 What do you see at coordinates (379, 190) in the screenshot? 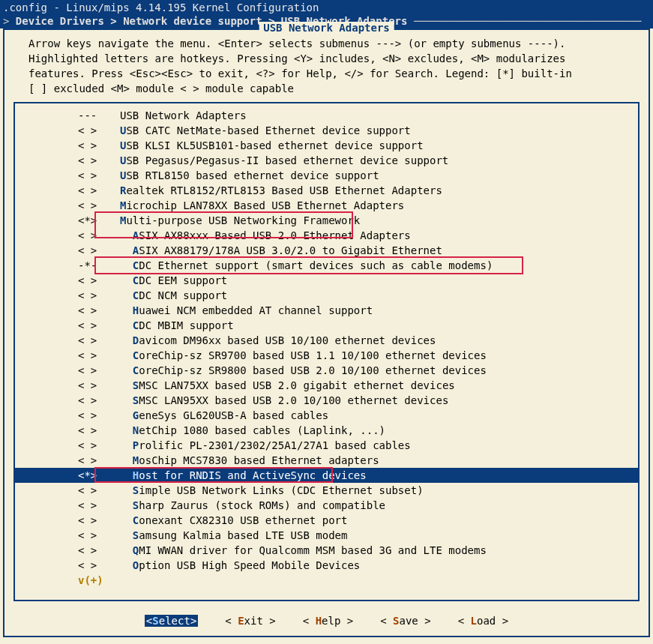
I see `menu-item-label: Realtek RTL8152/RTL8153 Based USB Ethern…` at bounding box center [379, 190].